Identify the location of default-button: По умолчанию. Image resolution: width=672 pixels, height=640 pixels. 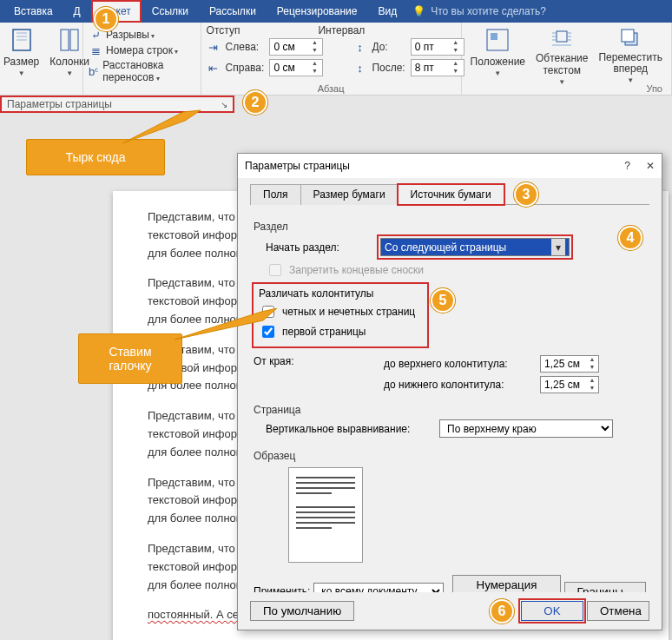
(302, 611).